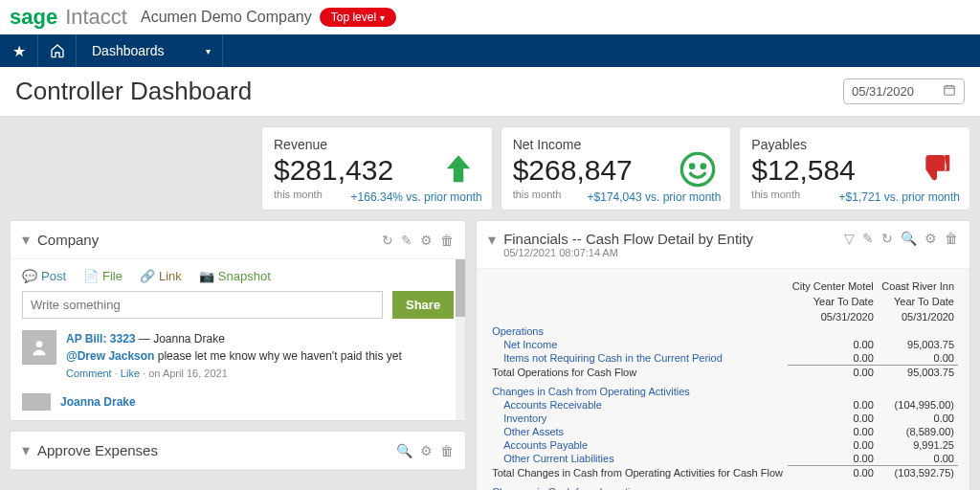  Describe the element at coordinates (57, 51) in the screenshot. I see `home-icon` at that location.